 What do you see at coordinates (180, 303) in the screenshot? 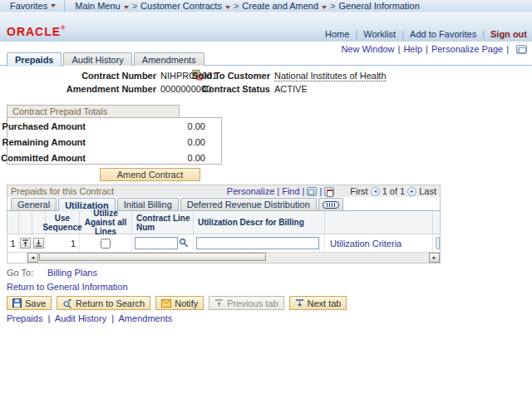
I see `notify-button: Notify` at bounding box center [180, 303].